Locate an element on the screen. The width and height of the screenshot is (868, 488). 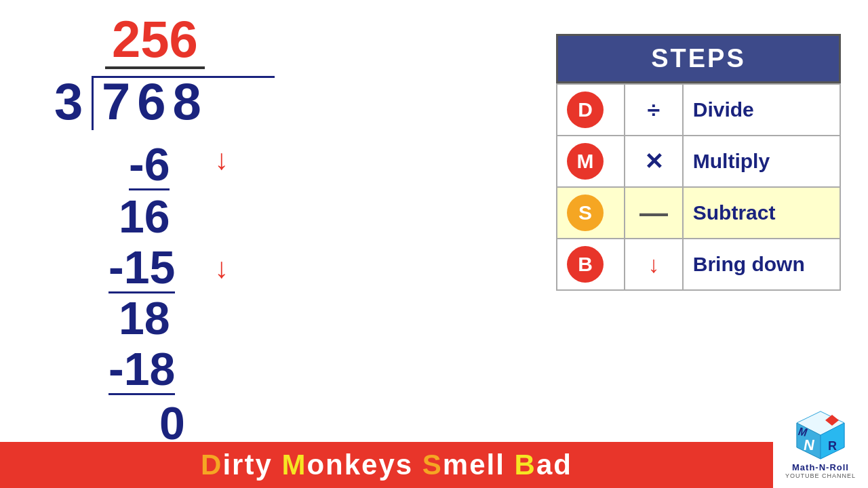
bottom-banner: Dirty Monkeys Smell Bad is located at coordinates (387, 465).